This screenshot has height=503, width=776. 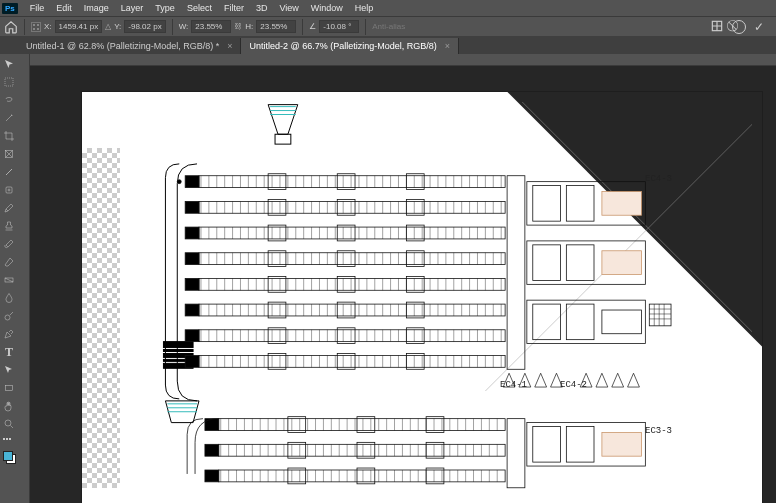 I want to click on cancel-transform-icon: ⃠, so click(x=739, y=27).